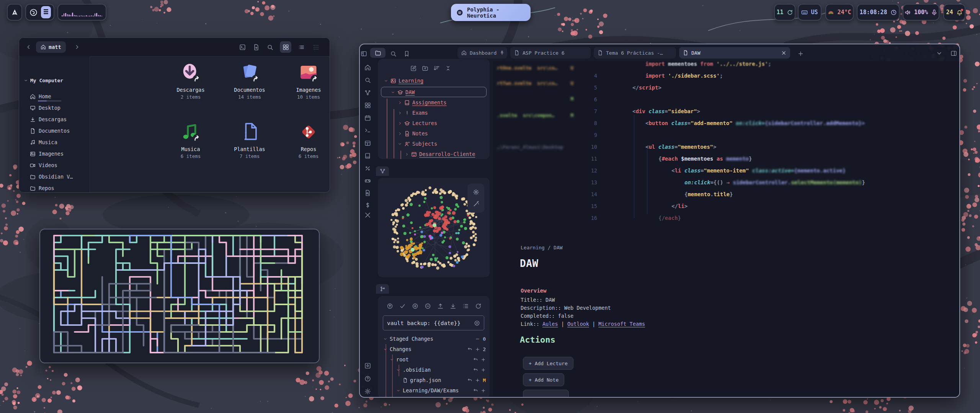 The image size is (980, 413). I want to click on tree-sort-button, so click(436, 68).